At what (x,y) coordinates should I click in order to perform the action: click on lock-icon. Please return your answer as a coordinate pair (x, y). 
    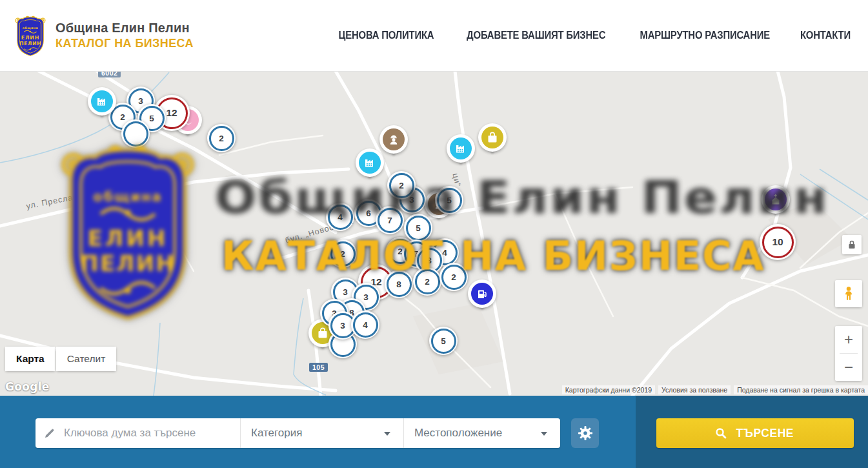
    Looking at the image, I should click on (852, 245).